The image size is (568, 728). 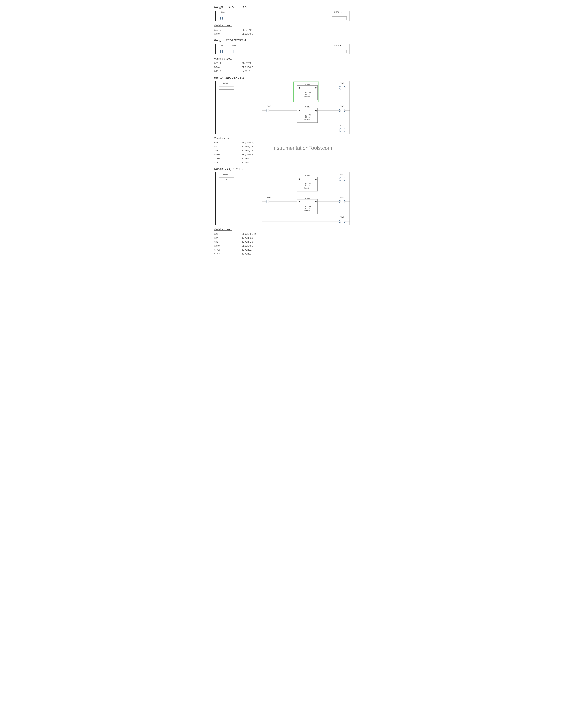 I want to click on rung2-compare-symbol: <, so click(x=227, y=88).